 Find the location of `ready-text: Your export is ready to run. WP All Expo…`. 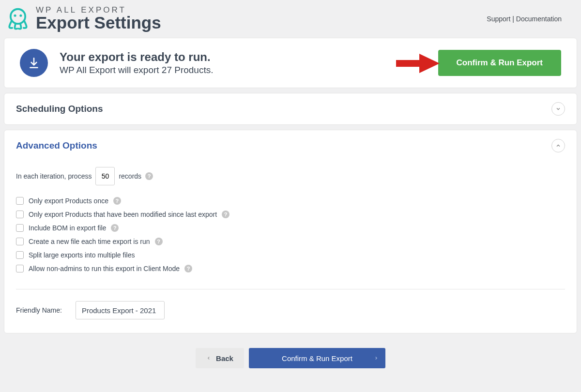

ready-text: Your export is ready to run. WP All Expo… is located at coordinates (137, 63).